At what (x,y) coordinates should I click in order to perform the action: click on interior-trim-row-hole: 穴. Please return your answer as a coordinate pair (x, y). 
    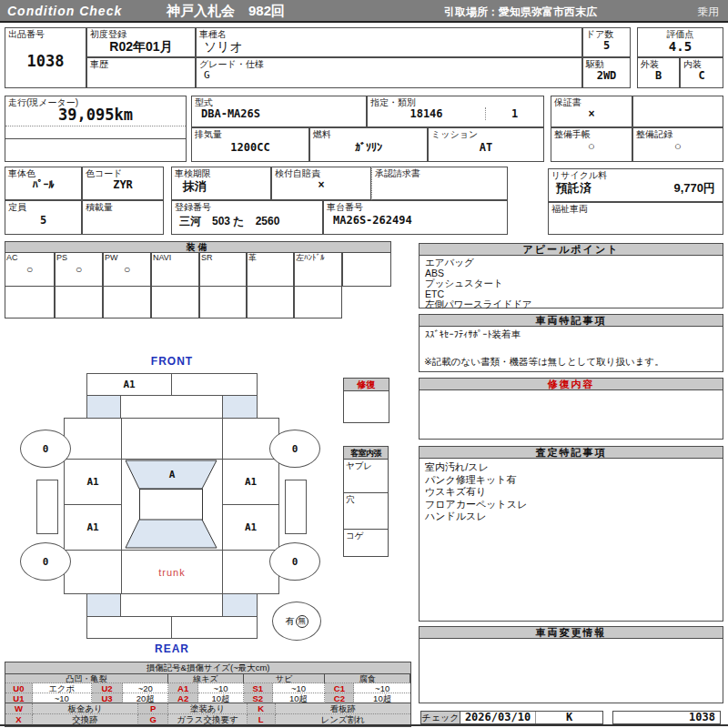
    Looking at the image, I should click on (366, 511).